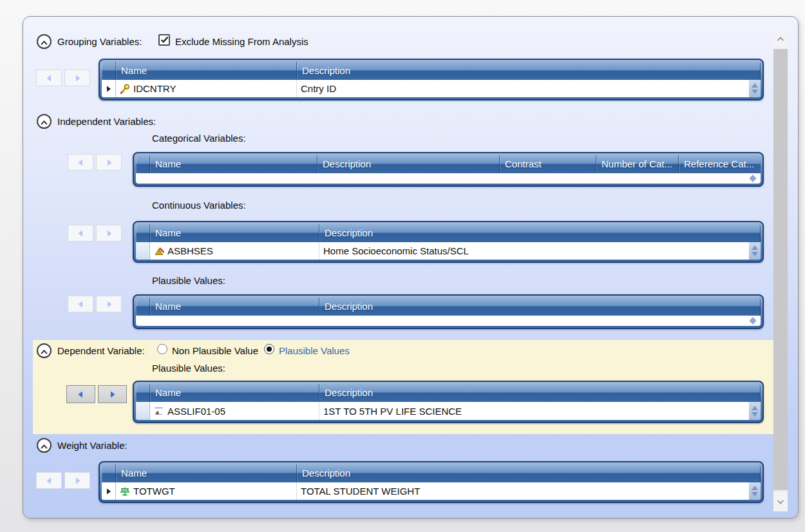 Image resolution: width=805 pixels, height=532 pixels. What do you see at coordinates (548, 164) in the screenshot?
I see `column-header-contrast: Contrast` at bounding box center [548, 164].